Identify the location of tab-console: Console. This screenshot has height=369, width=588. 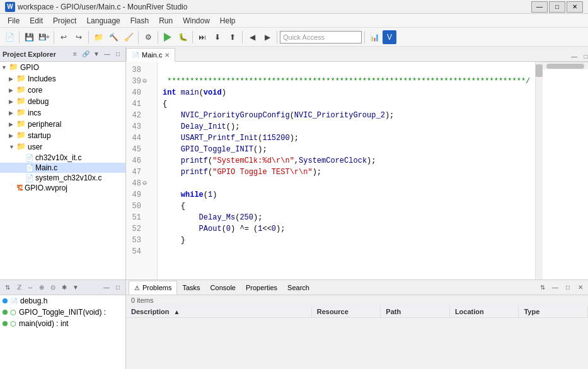
(223, 288).